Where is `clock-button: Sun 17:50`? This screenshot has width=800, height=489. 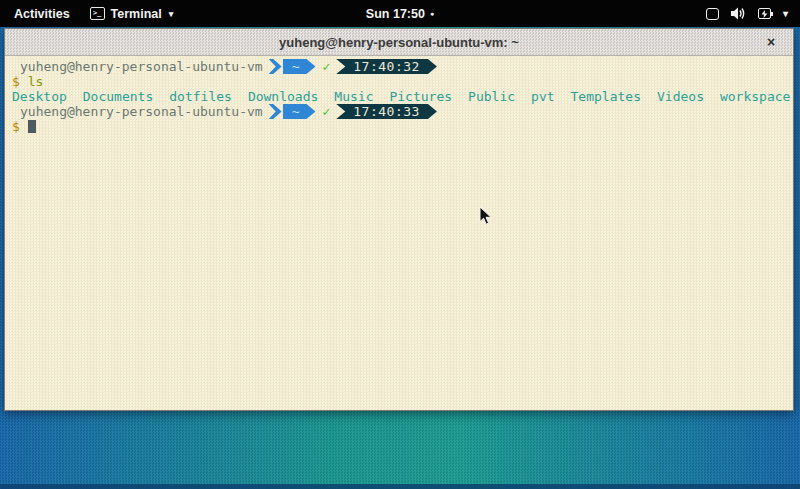 clock-button: Sun 17:50 is located at coordinates (396, 14).